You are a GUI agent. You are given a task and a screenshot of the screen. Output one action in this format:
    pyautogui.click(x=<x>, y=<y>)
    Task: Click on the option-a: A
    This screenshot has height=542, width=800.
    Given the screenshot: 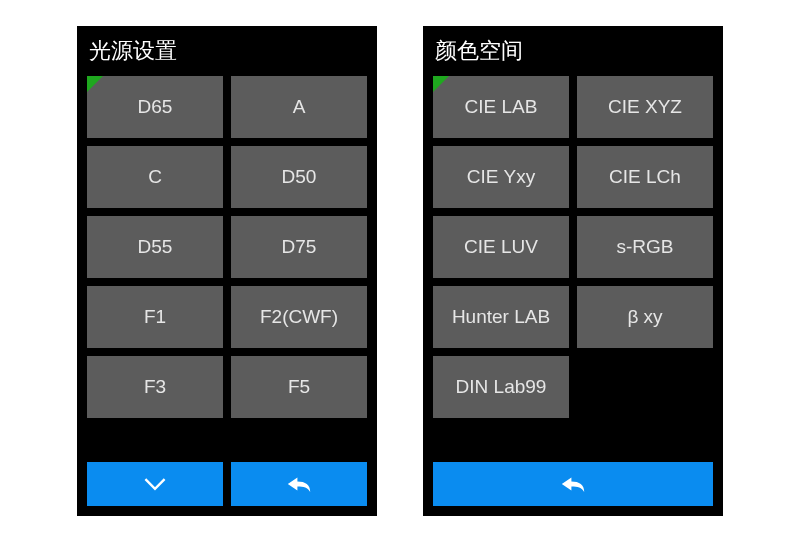 What is the action you would take?
    pyautogui.click(x=299, y=107)
    